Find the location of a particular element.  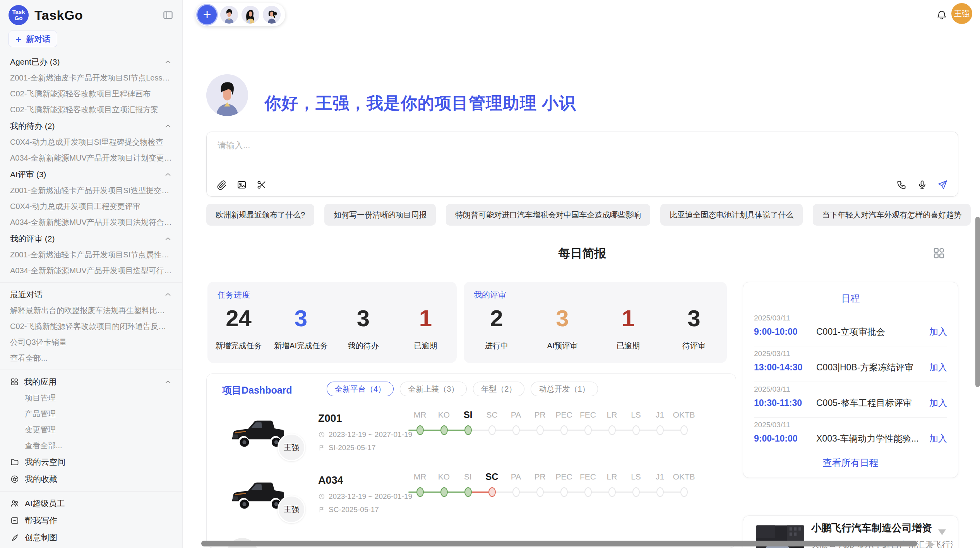

sidebar-section-header: 我的评审 (2) is located at coordinates (91, 238).